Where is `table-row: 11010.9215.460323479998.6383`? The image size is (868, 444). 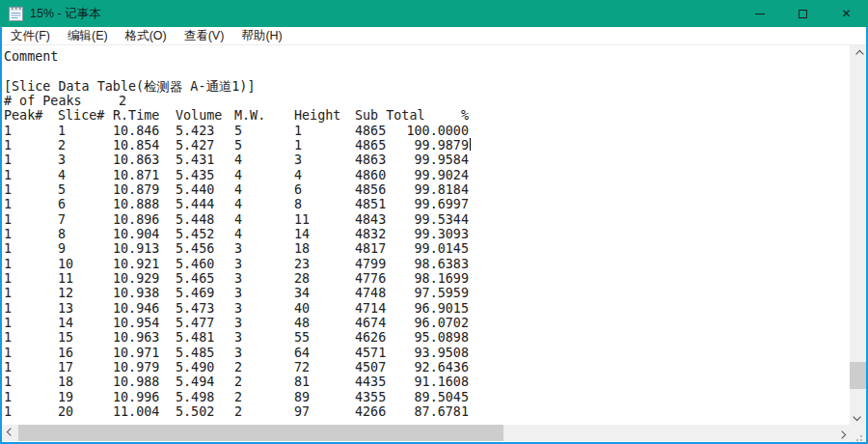
table-row: 11010.9215.460323479998.6383 is located at coordinates (426, 264).